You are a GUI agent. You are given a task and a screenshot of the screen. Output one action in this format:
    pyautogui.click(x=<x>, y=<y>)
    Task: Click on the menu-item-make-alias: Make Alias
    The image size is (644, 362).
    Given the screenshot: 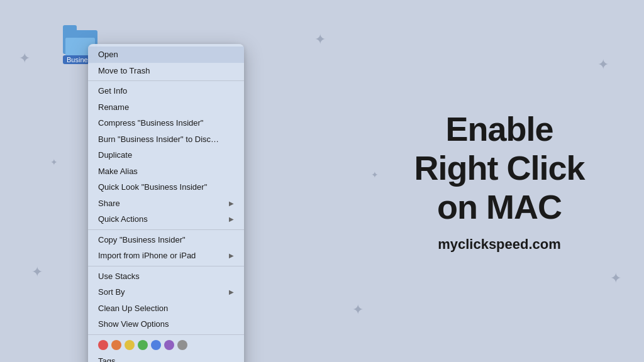 What is the action you would take?
    pyautogui.click(x=166, y=172)
    